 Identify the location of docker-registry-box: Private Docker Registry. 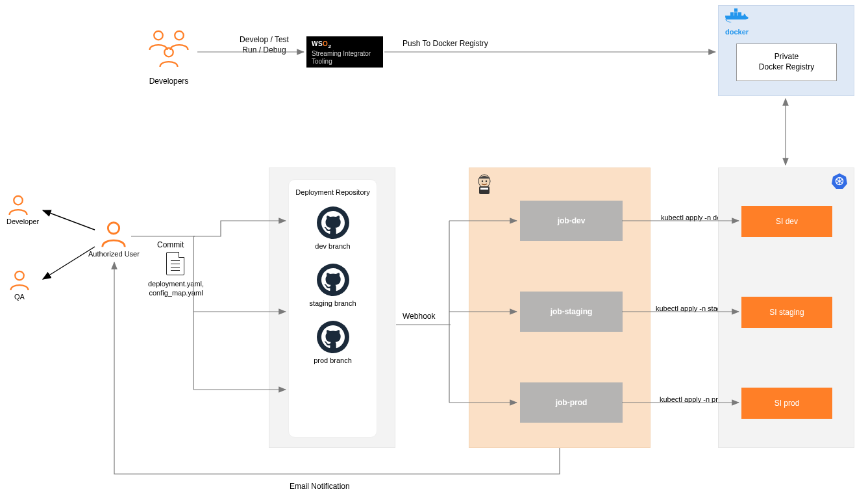
(787, 62).